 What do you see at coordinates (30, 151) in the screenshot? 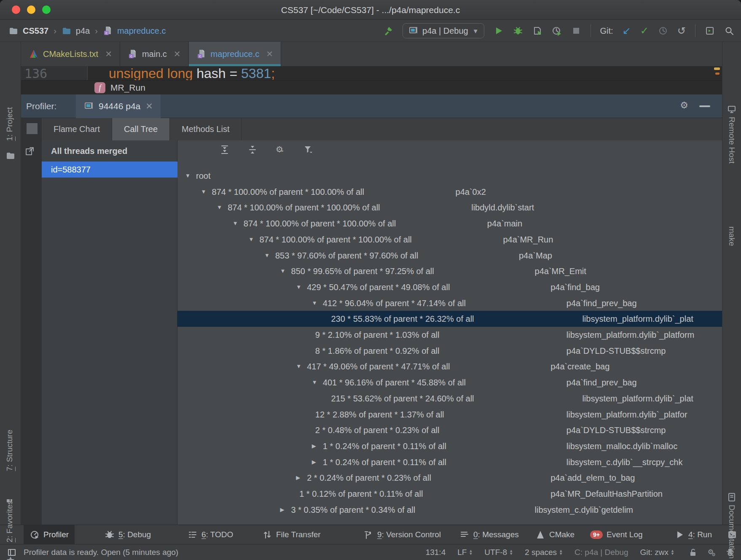
I see `open-in-new-window-icon` at bounding box center [30, 151].